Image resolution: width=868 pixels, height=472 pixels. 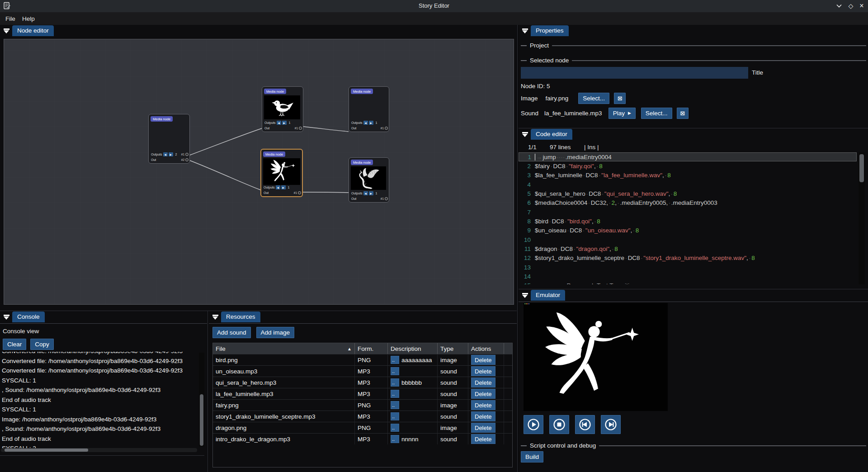 I want to click on build-button: Build, so click(x=532, y=457).